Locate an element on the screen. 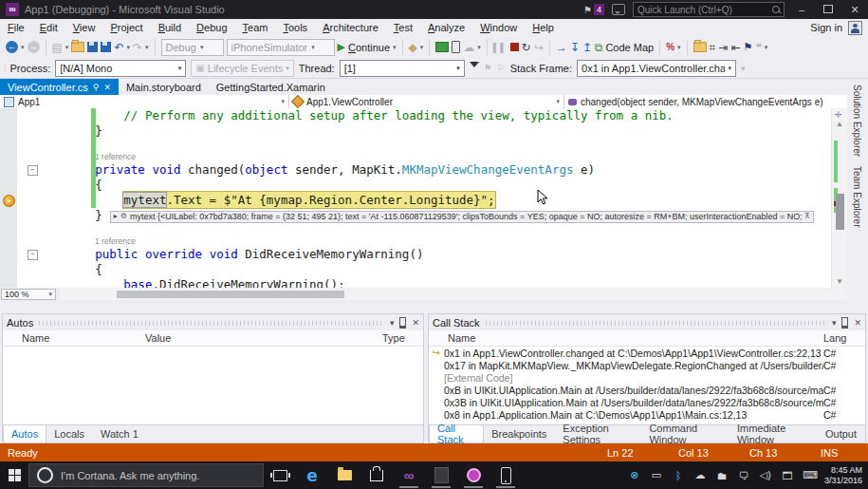  tab-watch-1: Watch 1 is located at coordinates (120, 434).